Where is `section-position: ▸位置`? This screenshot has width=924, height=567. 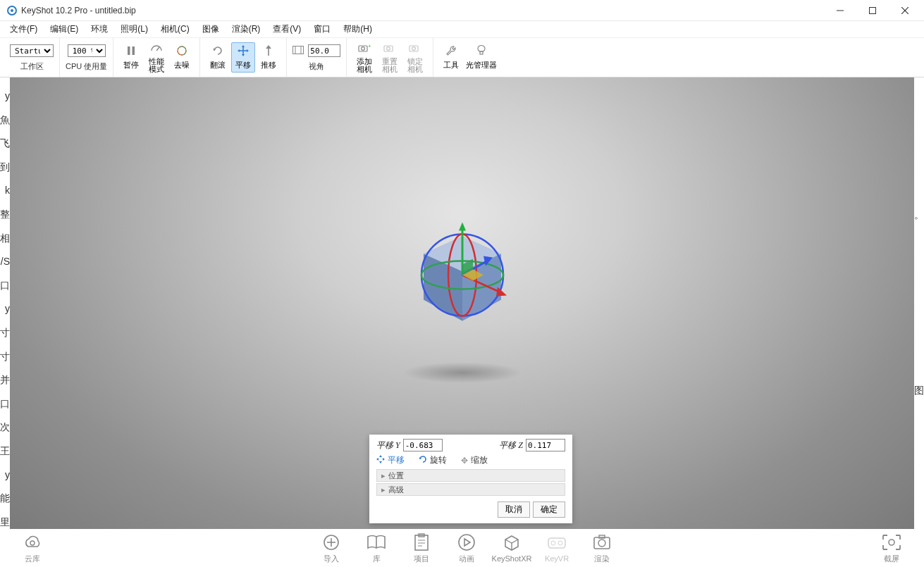 section-position: ▸位置 is located at coordinates (471, 475).